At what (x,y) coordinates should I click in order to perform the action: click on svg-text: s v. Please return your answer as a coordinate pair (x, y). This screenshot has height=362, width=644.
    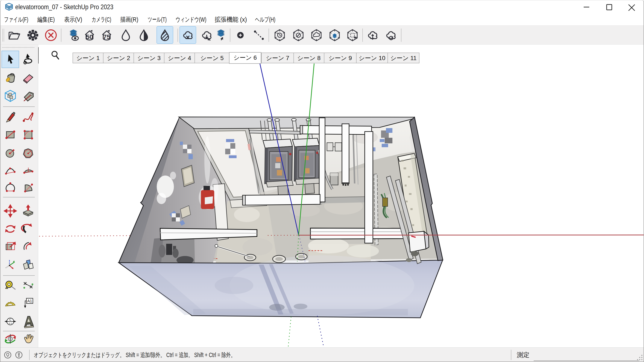
    Looking at the image, I should click on (10, 323).